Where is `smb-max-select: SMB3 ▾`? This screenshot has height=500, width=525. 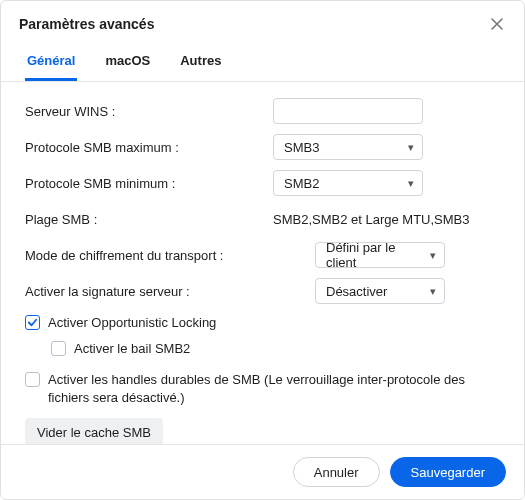 smb-max-select: SMB3 ▾ is located at coordinates (348, 147).